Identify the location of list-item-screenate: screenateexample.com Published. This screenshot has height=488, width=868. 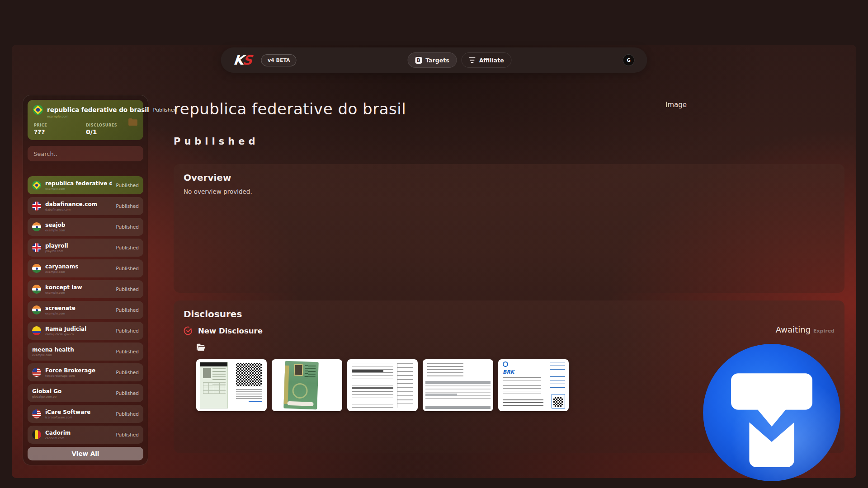
(85, 310).